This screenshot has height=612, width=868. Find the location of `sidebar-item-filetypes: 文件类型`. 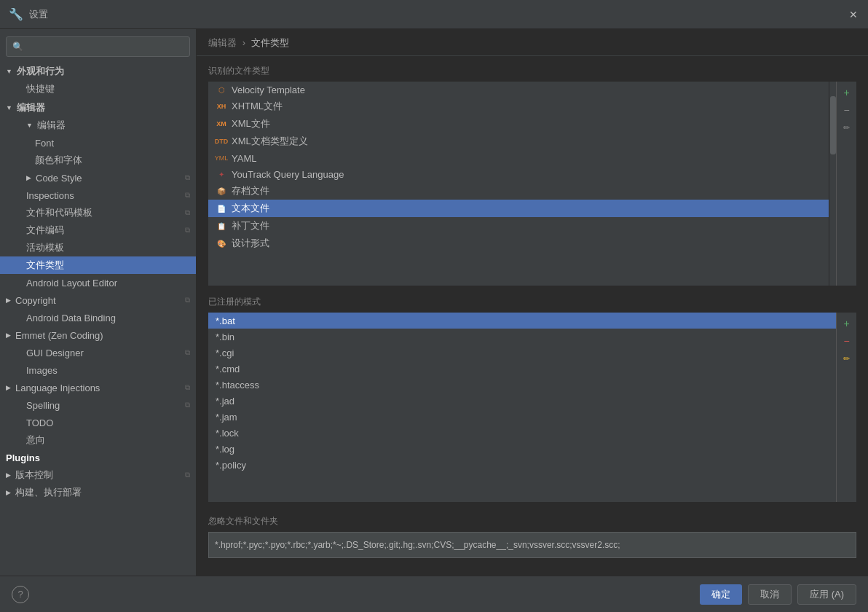

sidebar-item-filetypes: 文件类型 is located at coordinates (98, 265).